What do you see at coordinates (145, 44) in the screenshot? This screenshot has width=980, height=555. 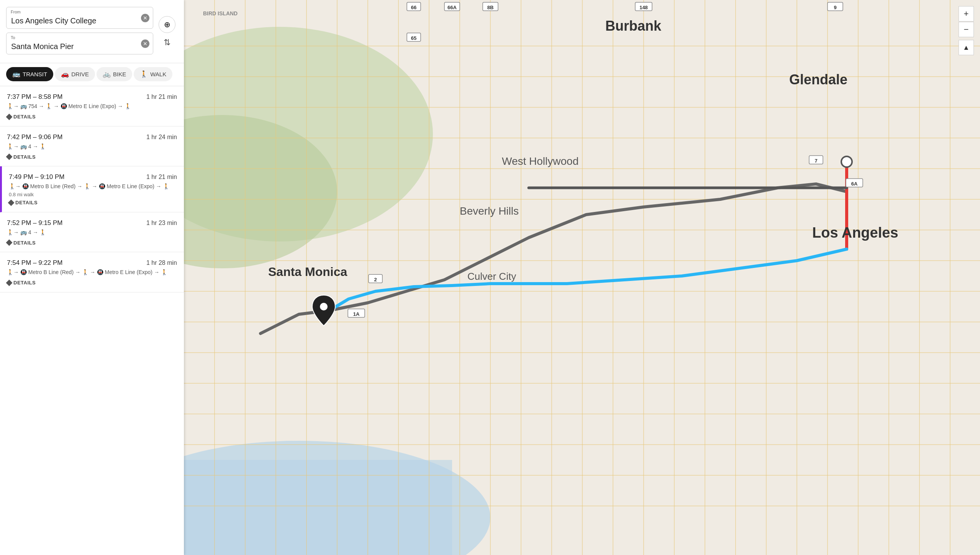 I see `clear-to-button: ✕` at bounding box center [145, 44].